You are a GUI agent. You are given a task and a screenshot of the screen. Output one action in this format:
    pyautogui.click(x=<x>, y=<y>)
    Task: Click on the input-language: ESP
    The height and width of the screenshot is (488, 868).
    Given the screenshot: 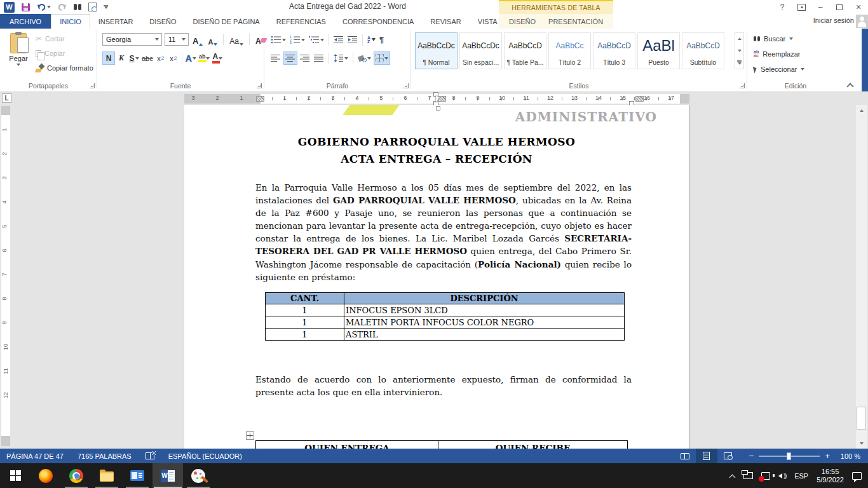 What is the action you would take?
    pyautogui.click(x=801, y=476)
    